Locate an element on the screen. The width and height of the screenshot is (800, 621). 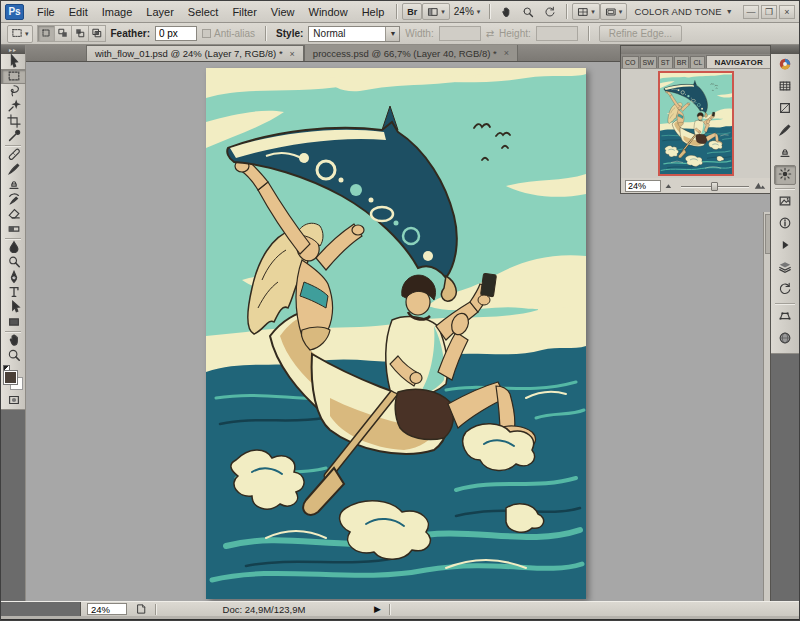
minimize-button: — is located at coordinates (751, 12).